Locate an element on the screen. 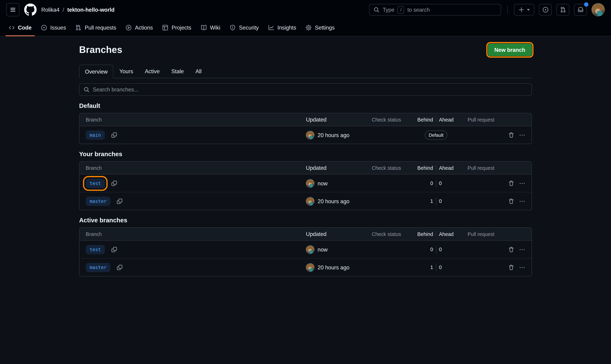  hamburger-menu-button is located at coordinates (13, 10).